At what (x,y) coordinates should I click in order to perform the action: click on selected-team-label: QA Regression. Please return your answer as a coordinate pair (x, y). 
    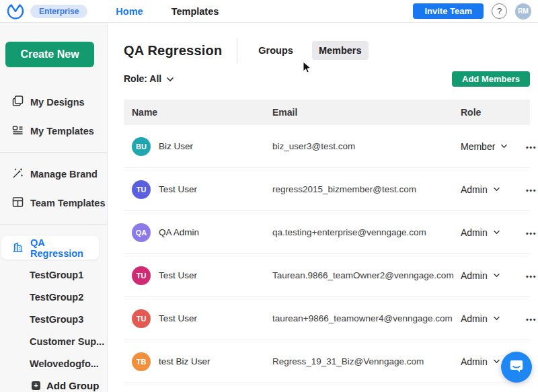
    Looking at the image, I should click on (65, 248).